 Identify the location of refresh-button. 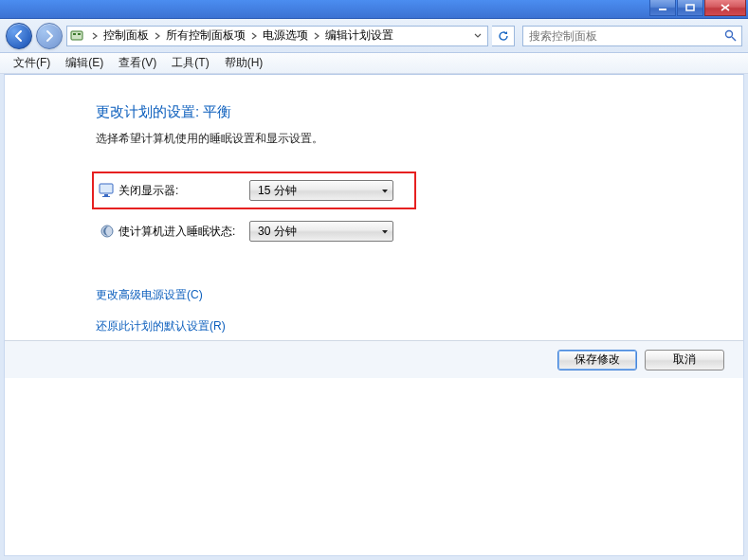
(503, 36).